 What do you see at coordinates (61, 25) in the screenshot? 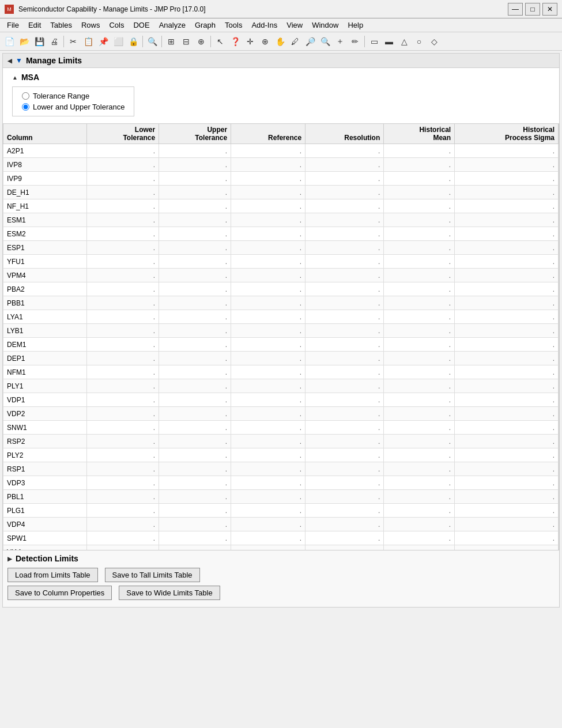
I see `menu-item-tables: Tables` at bounding box center [61, 25].